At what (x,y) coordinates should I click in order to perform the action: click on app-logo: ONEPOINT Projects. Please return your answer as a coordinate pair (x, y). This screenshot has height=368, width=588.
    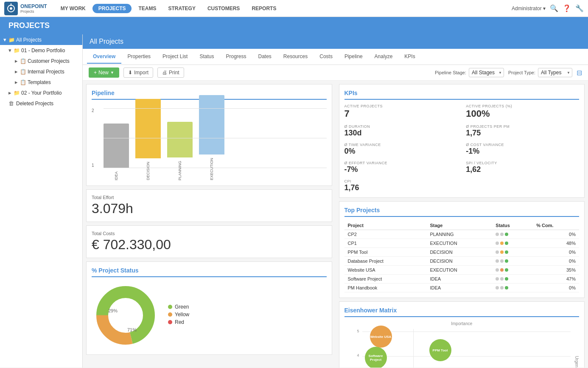
    Looking at the image, I should click on (25, 8).